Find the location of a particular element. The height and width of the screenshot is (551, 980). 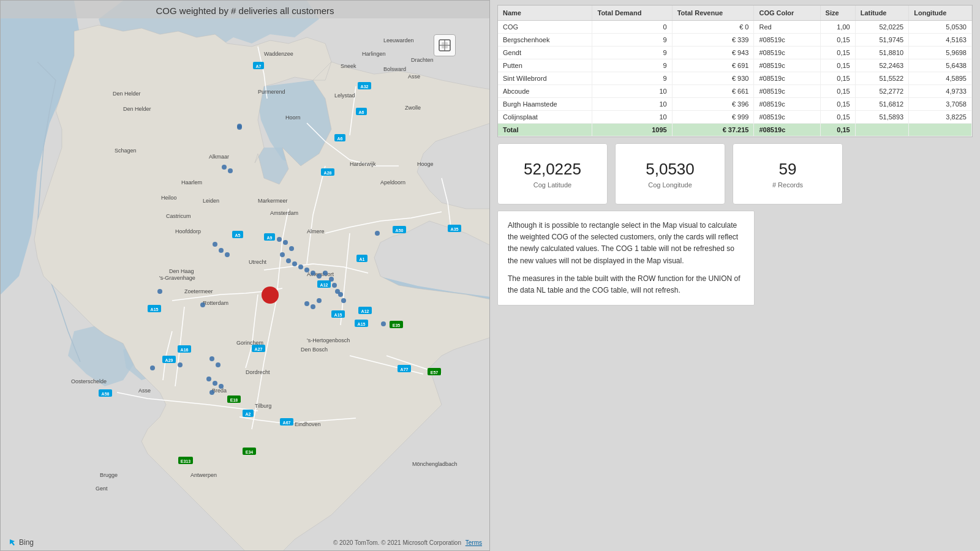

terms-link: Terms is located at coordinates (474, 542).